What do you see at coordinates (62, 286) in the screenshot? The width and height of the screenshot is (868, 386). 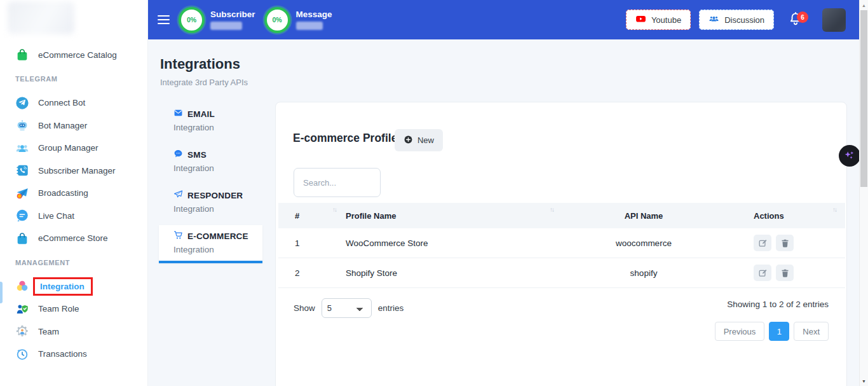 I see `sidebar-item-label: Integration` at bounding box center [62, 286].